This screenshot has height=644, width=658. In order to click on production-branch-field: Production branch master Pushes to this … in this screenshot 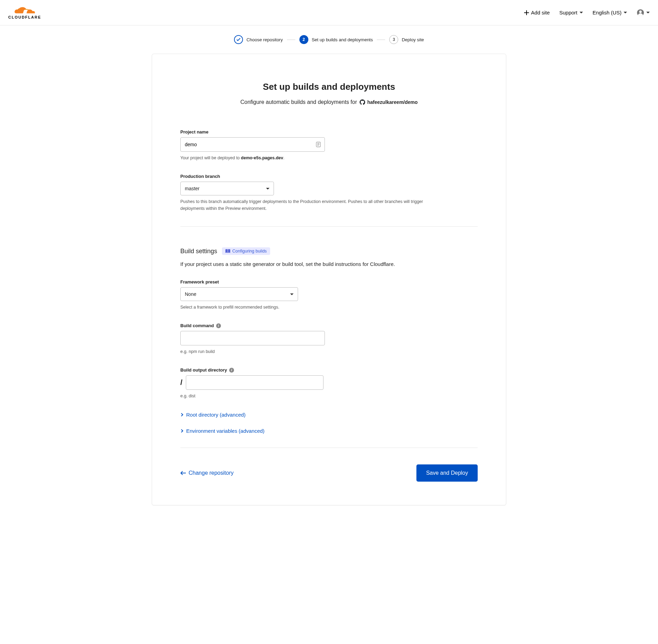, I will do `click(329, 193)`.